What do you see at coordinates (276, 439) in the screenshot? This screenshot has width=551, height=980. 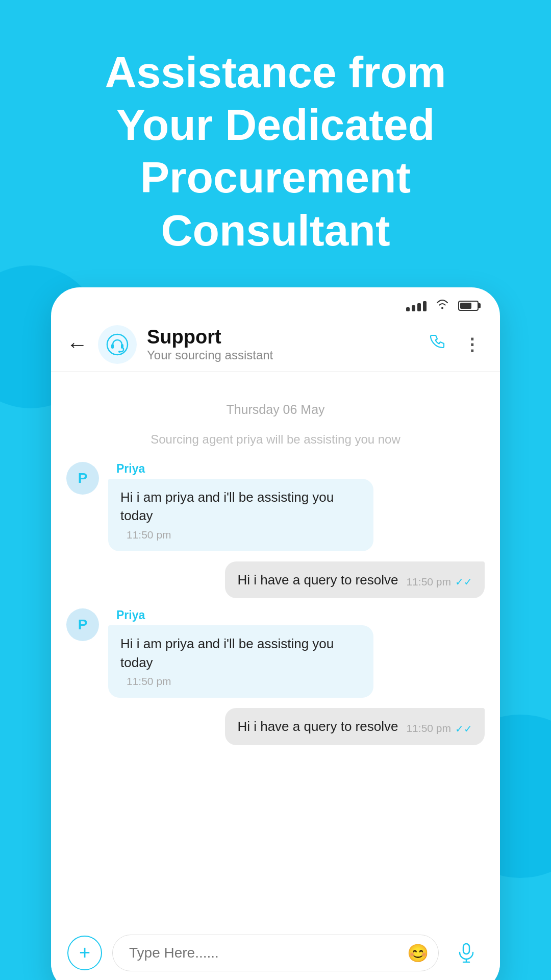 I see `system-message: Sourcing agent priya will be assisting y…` at bounding box center [276, 439].